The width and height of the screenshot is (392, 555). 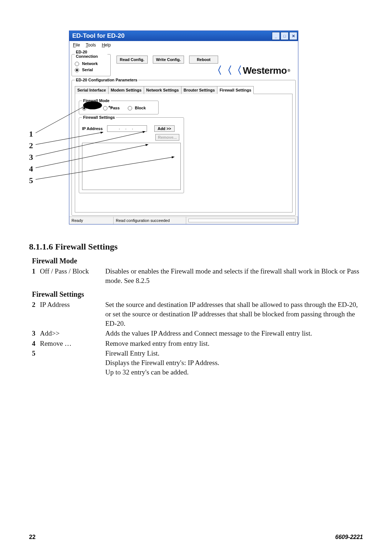 What do you see at coordinates (196, 247) in the screenshot?
I see `section-heading: 8.1.1.6 Firewall Settings` at bounding box center [196, 247].